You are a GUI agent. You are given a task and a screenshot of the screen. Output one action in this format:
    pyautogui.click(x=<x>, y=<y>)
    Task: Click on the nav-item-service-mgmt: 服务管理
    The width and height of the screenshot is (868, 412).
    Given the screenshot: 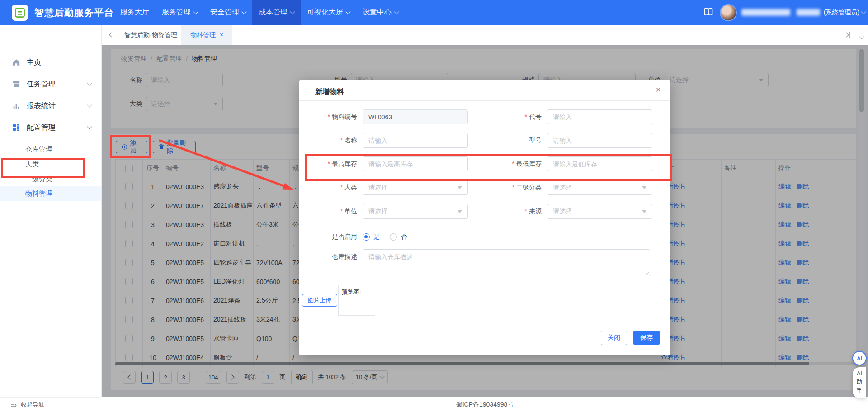 What is the action you would take?
    pyautogui.click(x=180, y=13)
    